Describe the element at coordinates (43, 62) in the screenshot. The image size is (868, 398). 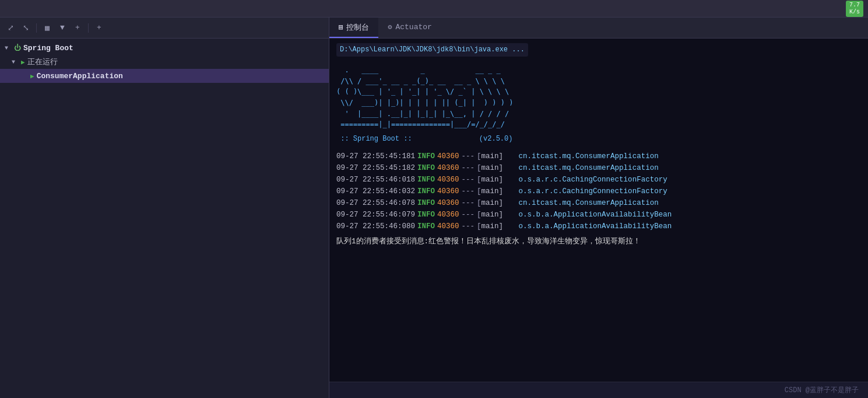
I see `tree-running-label: 正在运行` at that location.